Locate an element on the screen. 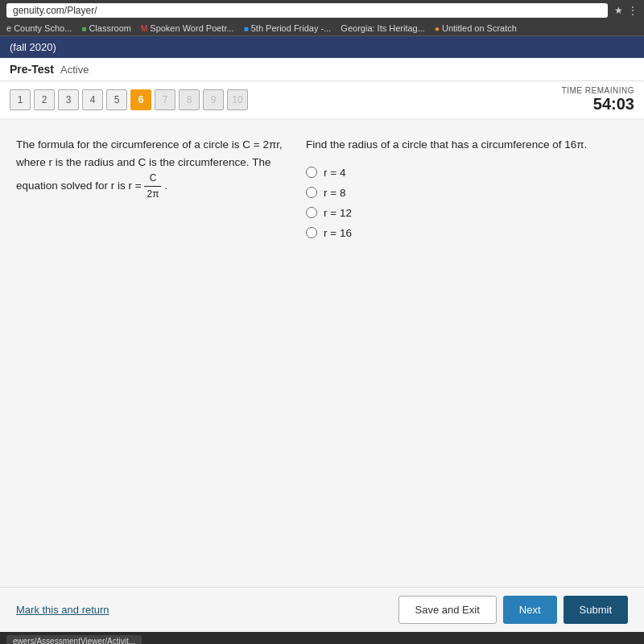  nav-num-2: 2 is located at coordinates (44, 100).